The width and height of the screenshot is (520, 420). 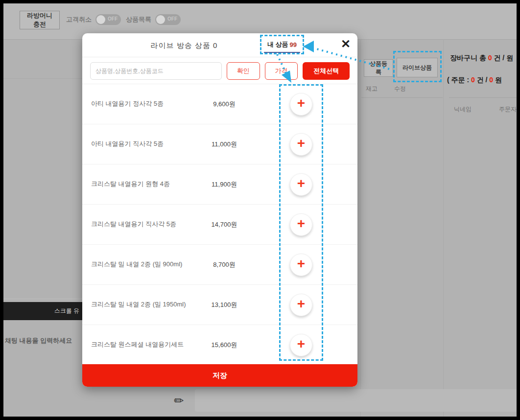 I want to click on customer-cancel-toggle-group: 고객취소 OFF, so click(x=94, y=20).